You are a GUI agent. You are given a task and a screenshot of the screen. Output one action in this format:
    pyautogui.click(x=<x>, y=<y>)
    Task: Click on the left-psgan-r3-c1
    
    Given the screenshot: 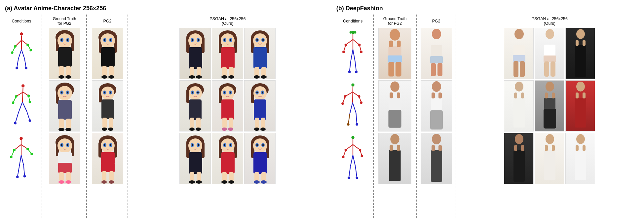 What is the action you would take?
    pyautogui.click(x=195, y=159)
    